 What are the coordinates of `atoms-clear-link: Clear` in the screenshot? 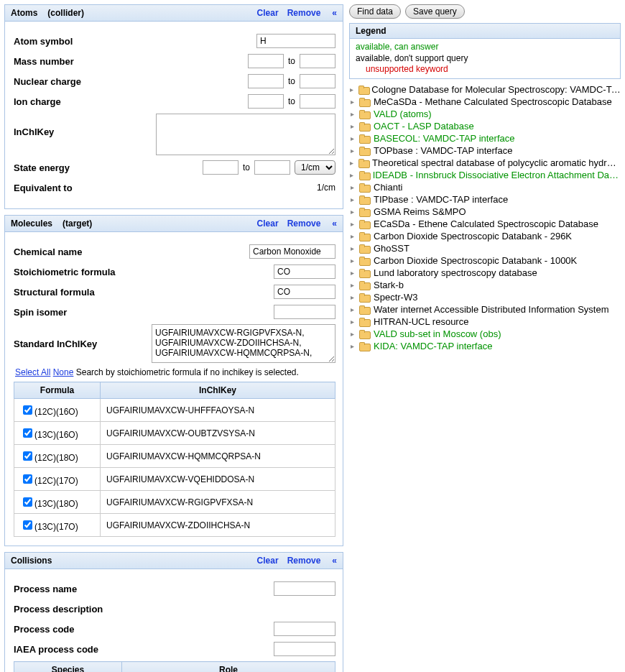 It's located at (268, 13).